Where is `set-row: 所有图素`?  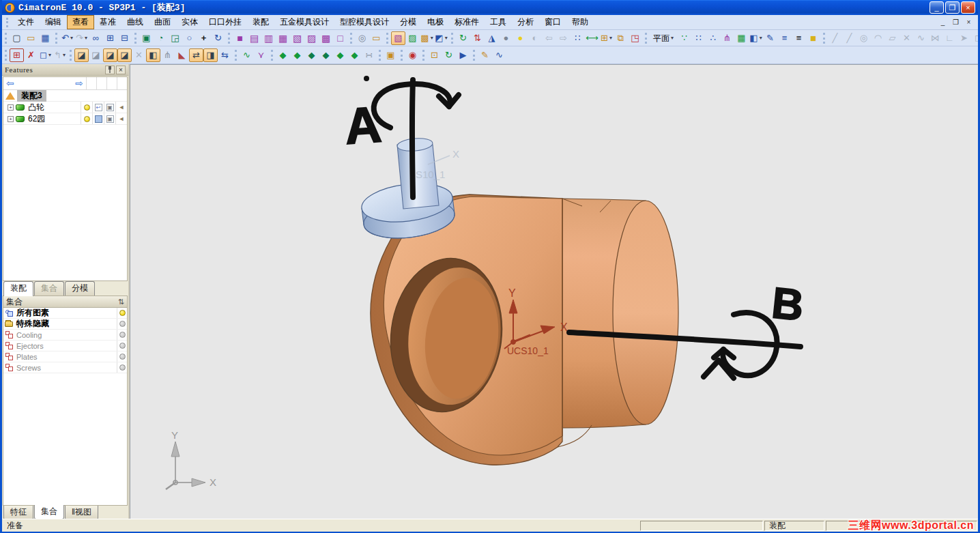
set-row: 所有图素 is located at coordinates (66, 313).